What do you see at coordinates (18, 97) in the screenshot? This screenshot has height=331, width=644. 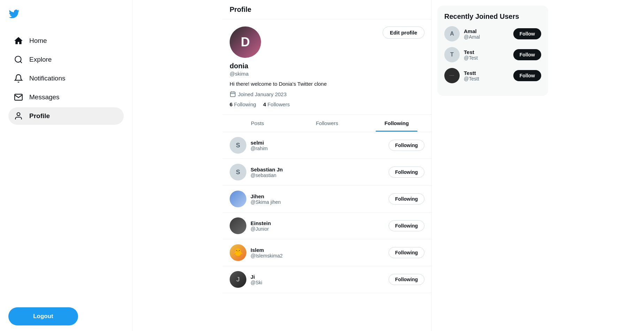 I see `messages-icon` at bounding box center [18, 97].